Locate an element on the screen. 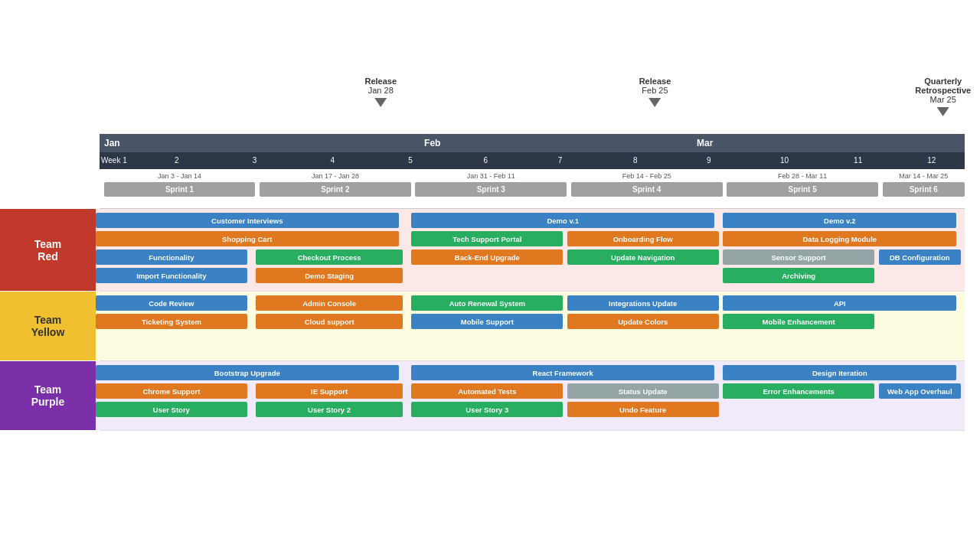 The height and width of the screenshot is (551, 980). task-bar: Update Navigation is located at coordinates (643, 257).